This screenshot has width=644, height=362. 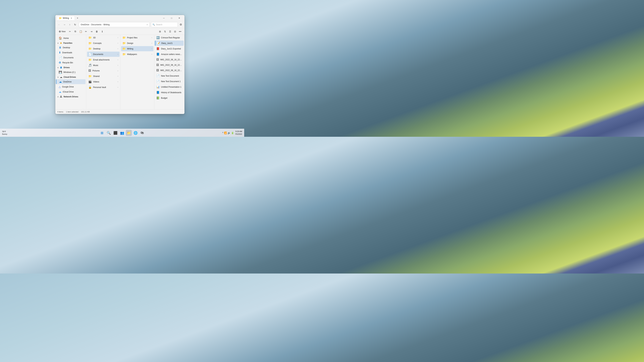 I want to click on edge-button: 🌐, so click(x=136, y=133).